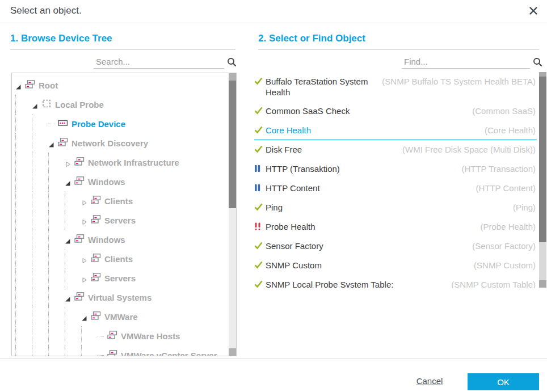 The image size is (547, 392). I want to click on tree-node: Network Discovery, so click(126, 143).